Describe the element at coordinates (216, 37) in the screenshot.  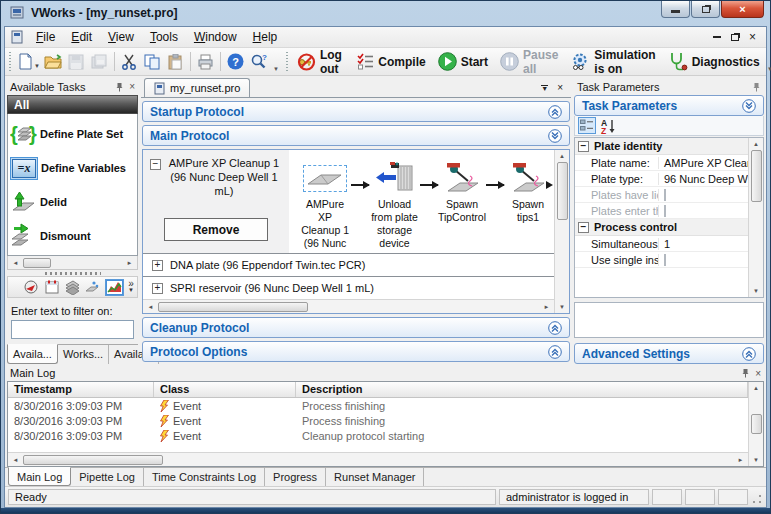
I see `menu-window: Window` at that location.